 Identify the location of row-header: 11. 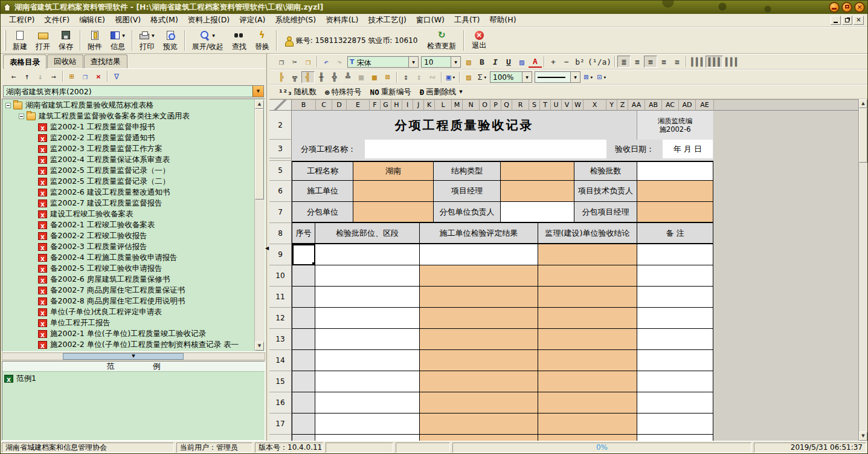
(280, 297).